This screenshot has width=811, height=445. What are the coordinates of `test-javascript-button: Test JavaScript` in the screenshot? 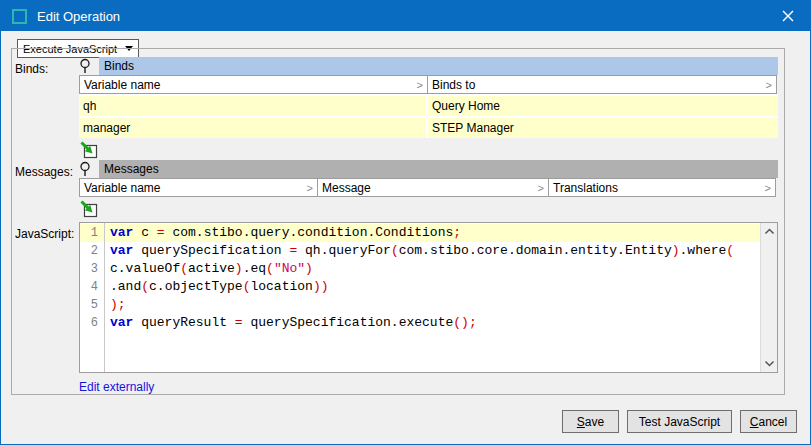 It's located at (680, 422).